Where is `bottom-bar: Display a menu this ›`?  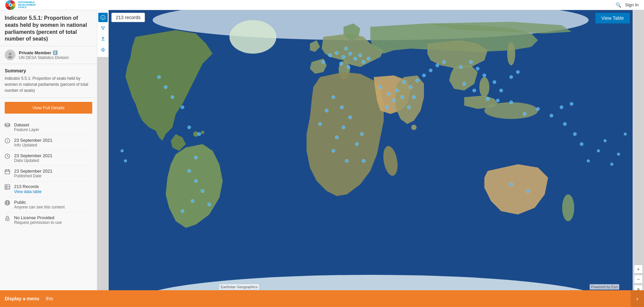
bottom-bar: Display a menu this › is located at coordinates (322, 299).